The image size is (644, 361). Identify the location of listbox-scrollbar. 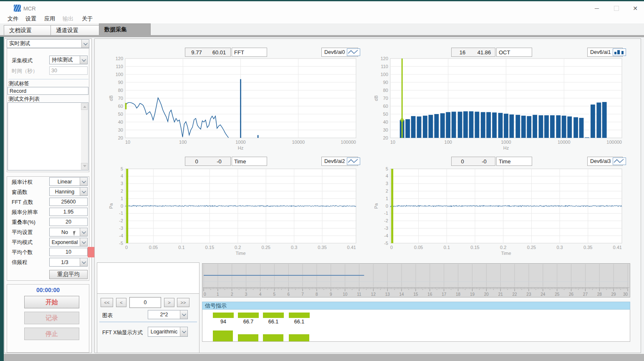
(84, 136).